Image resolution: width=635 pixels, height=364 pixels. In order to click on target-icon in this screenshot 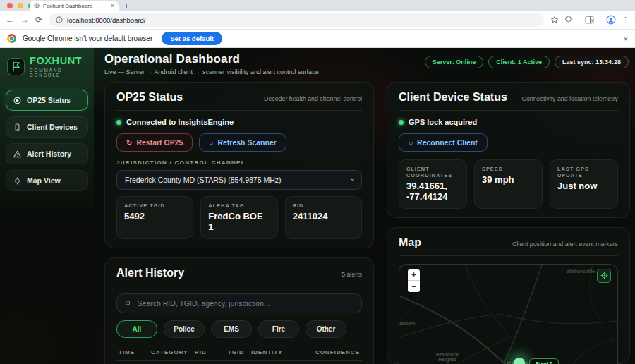, I will do `click(604, 275)`.